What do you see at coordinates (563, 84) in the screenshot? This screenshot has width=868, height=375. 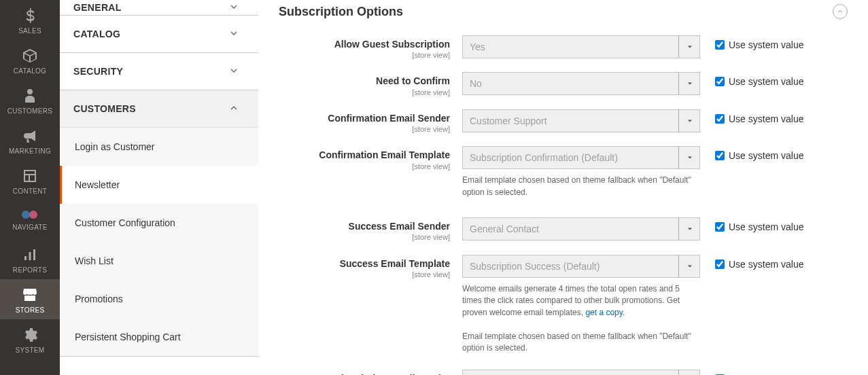 I see `field-need-to-confirm: Need to Confirm [store view] No Use syst…` at bounding box center [563, 84].